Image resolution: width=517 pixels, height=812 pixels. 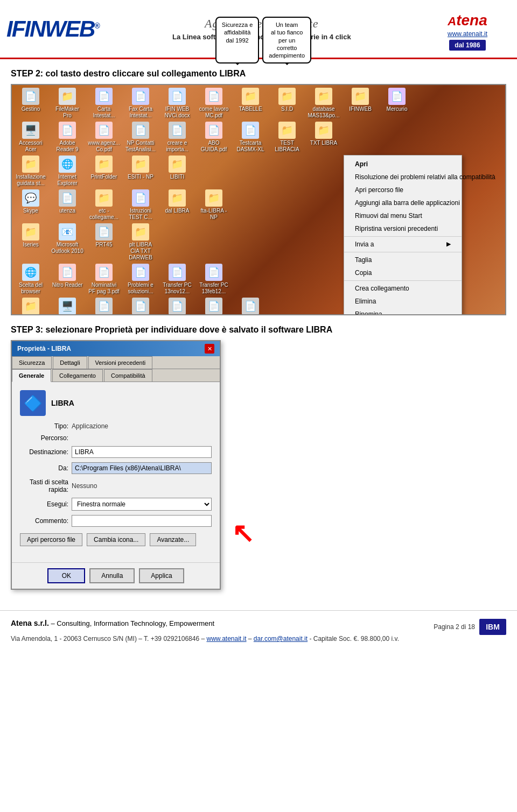 I want to click on desktop-icon-esiti: 📁ESITI - NP, so click(x=141, y=171).